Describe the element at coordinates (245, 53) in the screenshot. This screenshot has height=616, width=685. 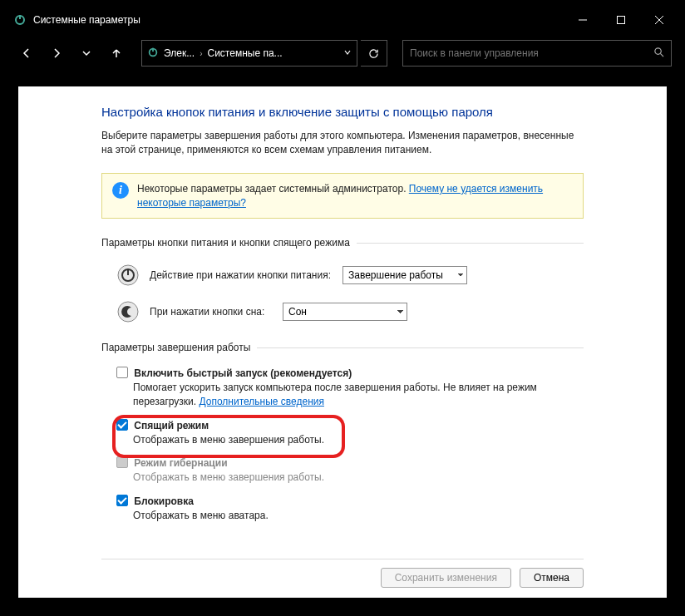
I see `breadcrumb-item: Системные па...` at that location.